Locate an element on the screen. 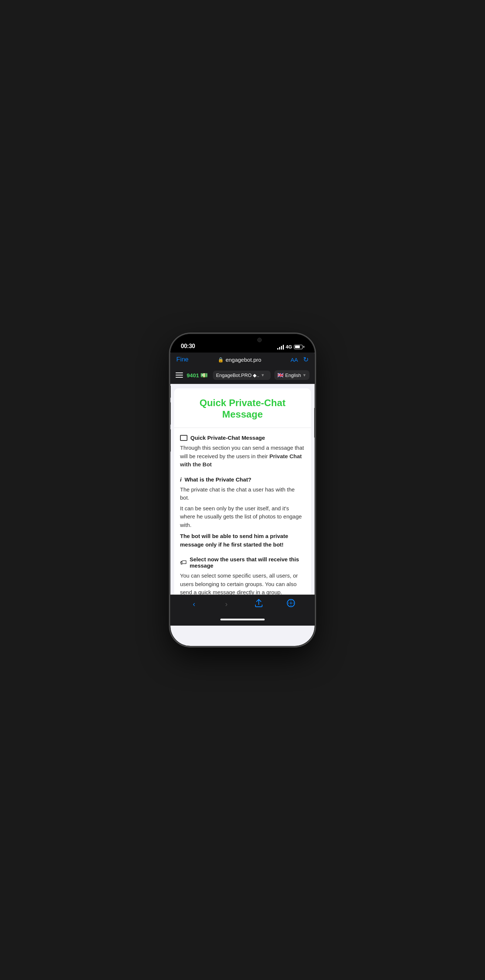  power-button is located at coordinates (314, 423).